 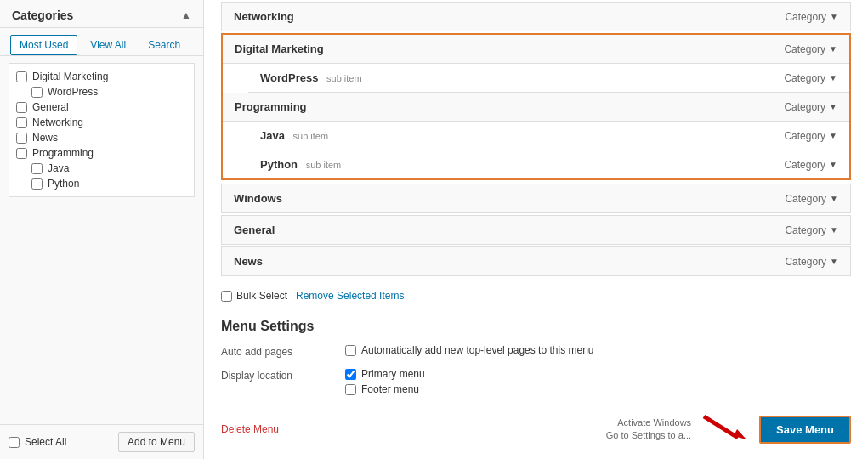 I want to click on bottom-bar: Delete Menu Activate Windows Go to Setti…, so click(x=536, y=427).